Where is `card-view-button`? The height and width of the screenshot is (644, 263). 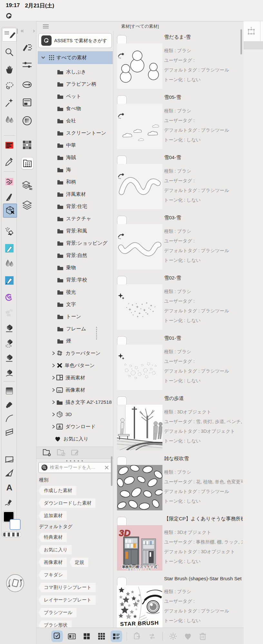 card-view-button is located at coordinates (72, 636).